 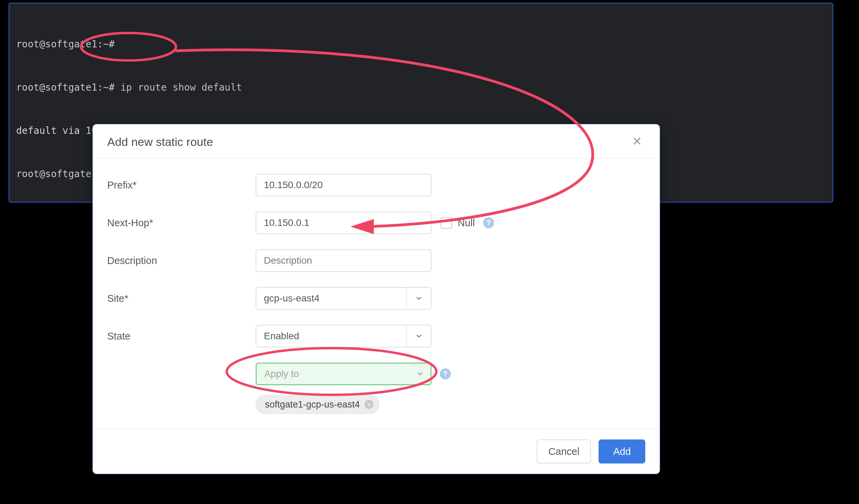 I want to click on dialog-title: Add new static route, so click(x=160, y=142).